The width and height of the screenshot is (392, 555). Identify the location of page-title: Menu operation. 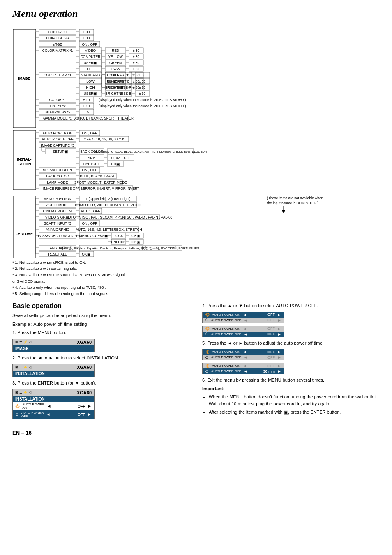
(196, 14).